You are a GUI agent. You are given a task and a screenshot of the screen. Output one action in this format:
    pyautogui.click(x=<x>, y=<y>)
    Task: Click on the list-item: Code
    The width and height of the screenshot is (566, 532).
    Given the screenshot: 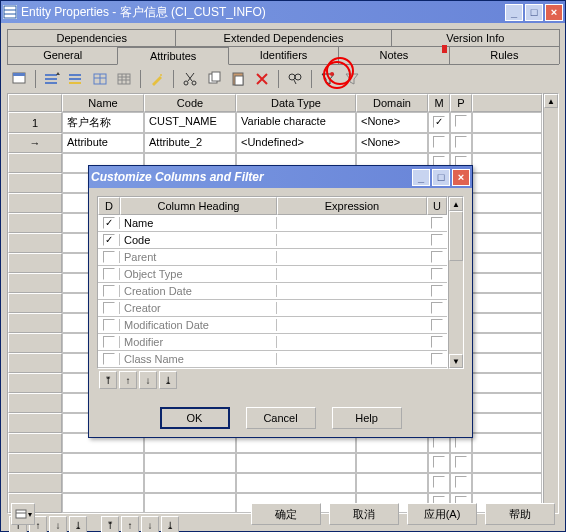 What is the action you would take?
    pyautogui.click(x=272, y=240)
    